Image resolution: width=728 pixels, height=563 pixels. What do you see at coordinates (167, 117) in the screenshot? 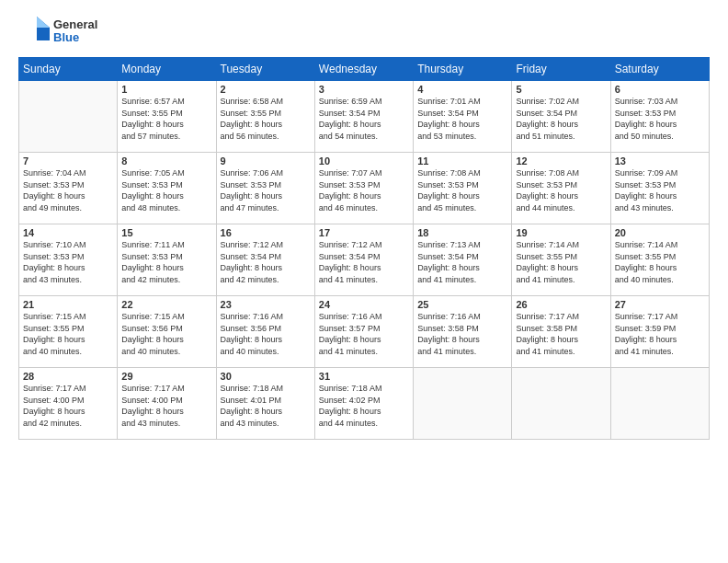
I see `calendar-cell: 1Sunrise: 6:57 AM Sunset: 3:55 PM Daylig…` at bounding box center [167, 117].